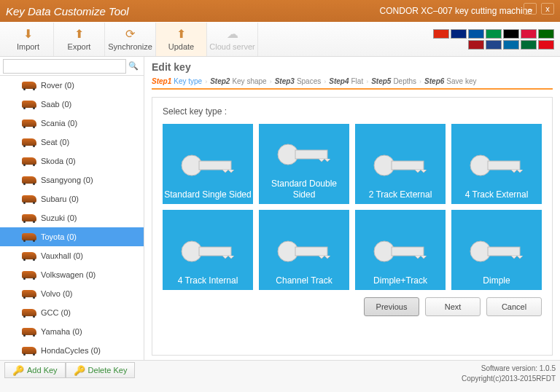 The image size is (560, 392). Describe the element at coordinates (476, 34) in the screenshot. I see `flag-fr` at that location.